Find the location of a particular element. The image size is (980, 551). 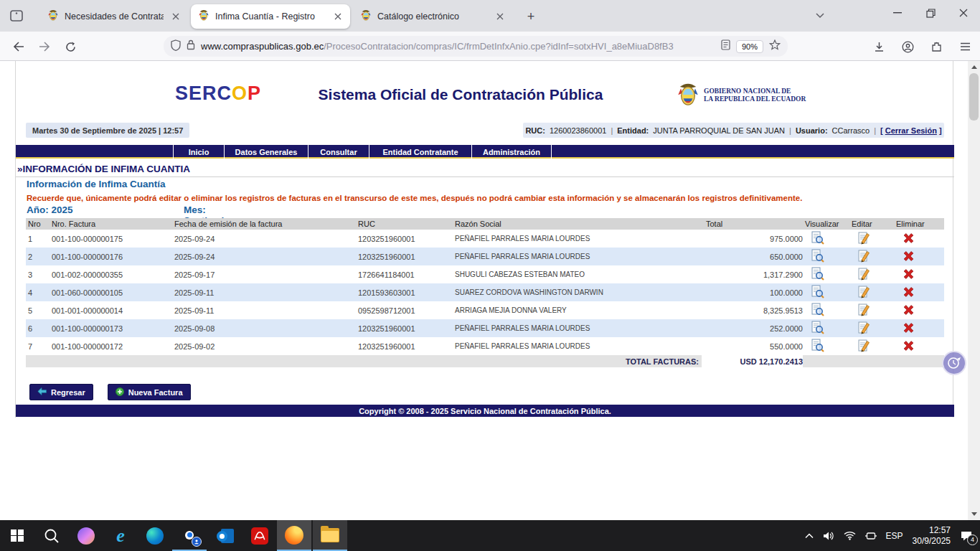

notification-center-icon: 4 is located at coordinates (966, 536).